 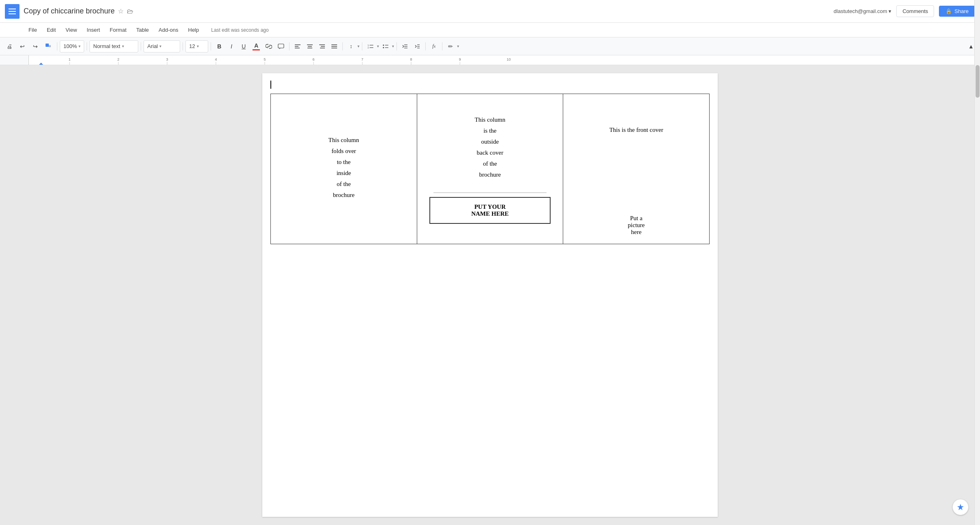 I want to click on folder-icon: 🗁, so click(x=130, y=11).